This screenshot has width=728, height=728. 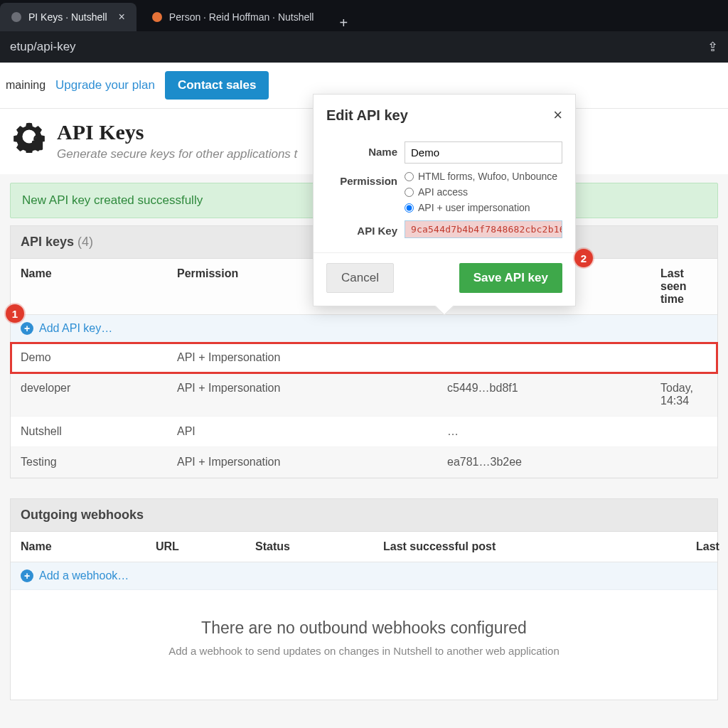 What do you see at coordinates (362, 229) in the screenshot?
I see `api-key-label: API Key` at bounding box center [362, 229].